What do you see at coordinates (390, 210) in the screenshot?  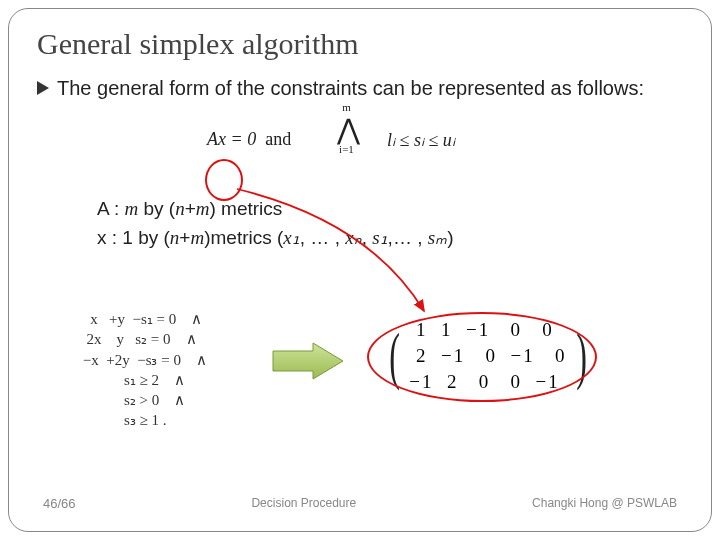 I see `desc-line-A: A : m by (n+m) metrics` at bounding box center [390, 210].